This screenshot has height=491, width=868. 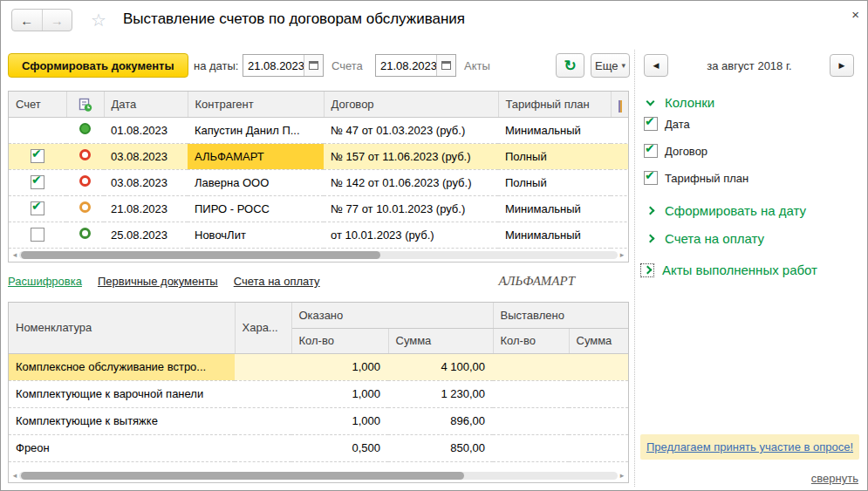 What do you see at coordinates (619, 105) in the screenshot?
I see `col-header-clipped` at bounding box center [619, 105].